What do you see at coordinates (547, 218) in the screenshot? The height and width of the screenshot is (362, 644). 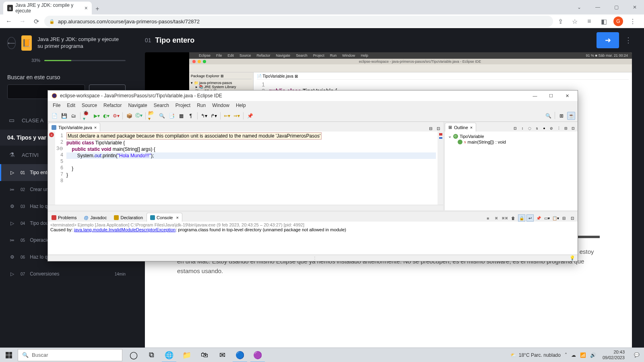 I see `display-console-icon: ▭▾` at bounding box center [547, 218].